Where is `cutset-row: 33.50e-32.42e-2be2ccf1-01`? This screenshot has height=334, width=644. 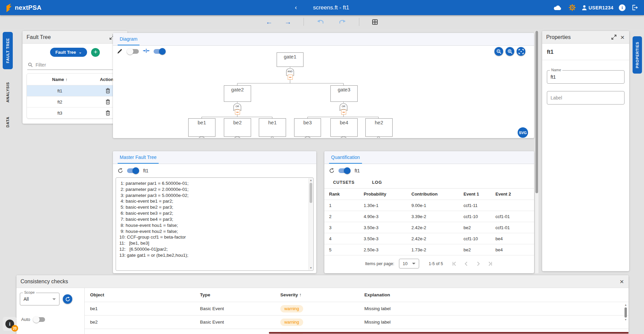 cutset-row: 33.50e-32.42e-2be2ccf1-01 is located at coordinates (429, 228).